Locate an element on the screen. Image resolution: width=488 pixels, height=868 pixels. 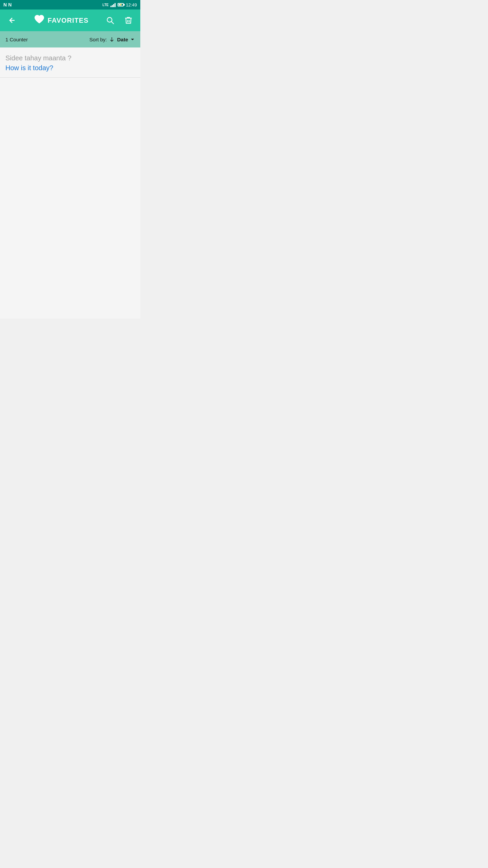
heart-icon is located at coordinates (39, 20).